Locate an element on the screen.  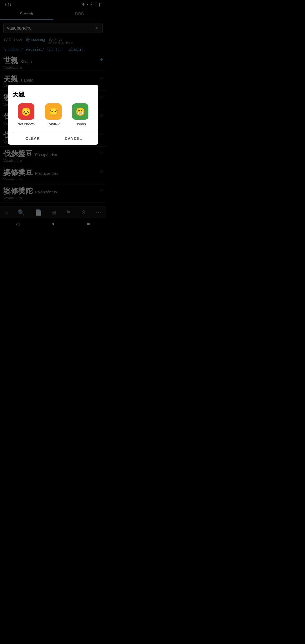
dialog-options: 😣 Not known 😏 Review 😁 Known is located at coordinates (53, 115).